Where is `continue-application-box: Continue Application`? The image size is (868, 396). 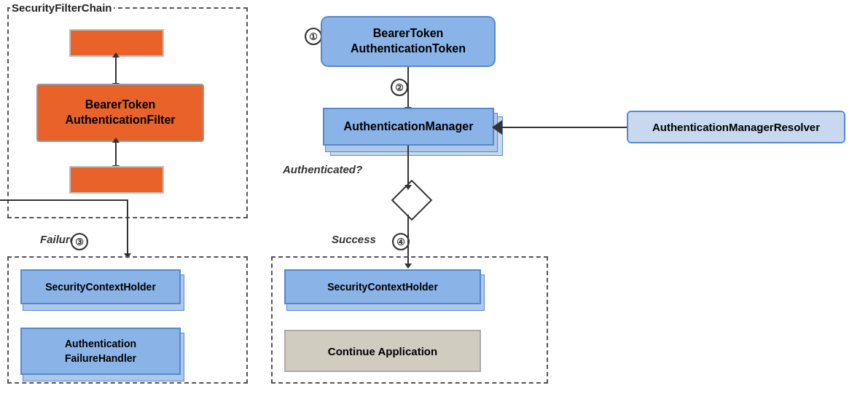 continue-application-box: Continue Application is located at coordinates (383, 351).